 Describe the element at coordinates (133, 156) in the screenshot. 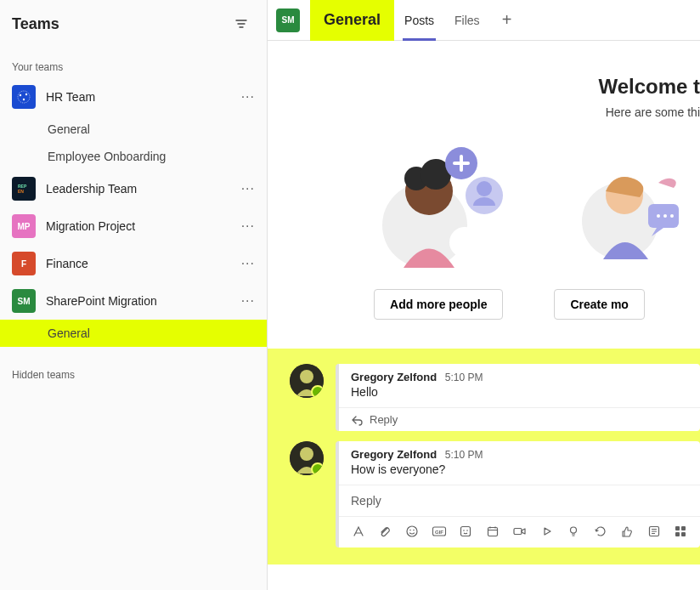

I see `channel-hr-onboarding: Employee Onboarding` at that location.